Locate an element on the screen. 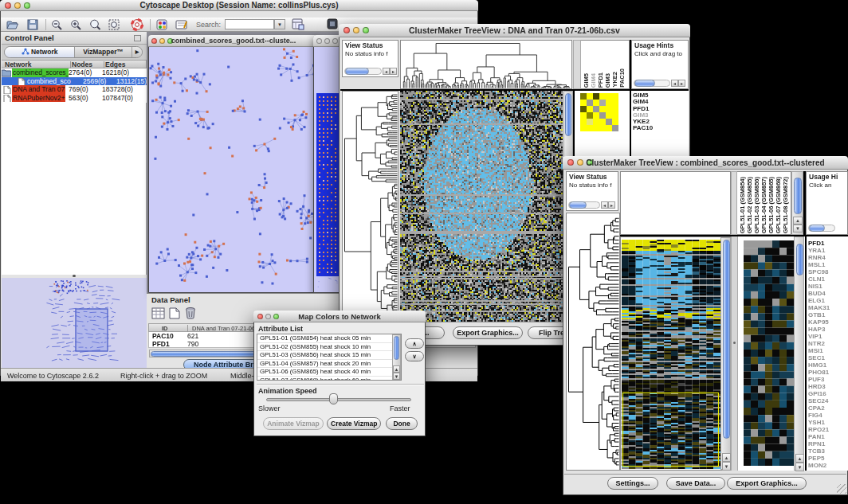  gene-label: NTR2 is located at coordinates (827, 344).